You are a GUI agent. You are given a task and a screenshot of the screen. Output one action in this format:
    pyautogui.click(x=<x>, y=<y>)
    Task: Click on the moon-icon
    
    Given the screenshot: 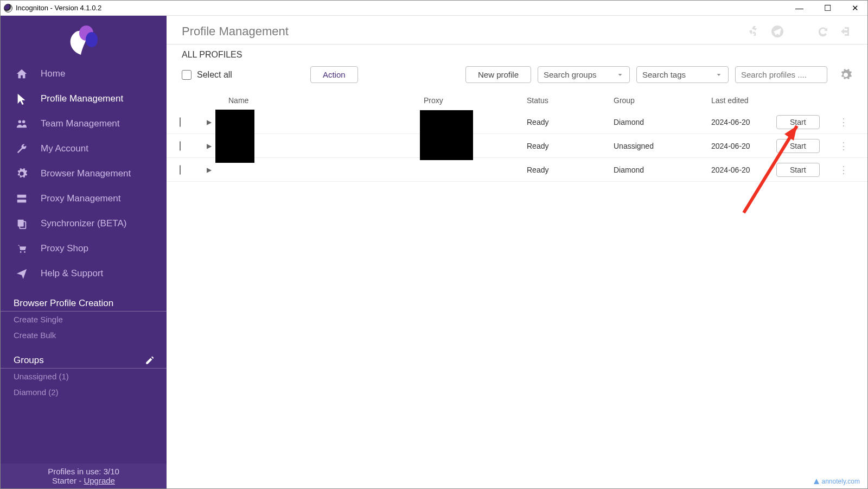 What is the action you would take?
    pyautogui.click(x=800, y=31)
    